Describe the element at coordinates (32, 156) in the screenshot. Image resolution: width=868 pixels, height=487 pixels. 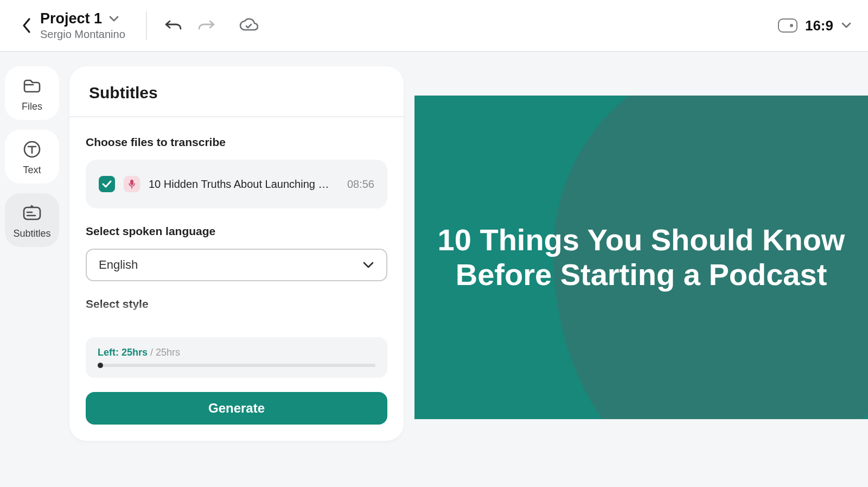
I see `rail-item-text: Text` at that location.